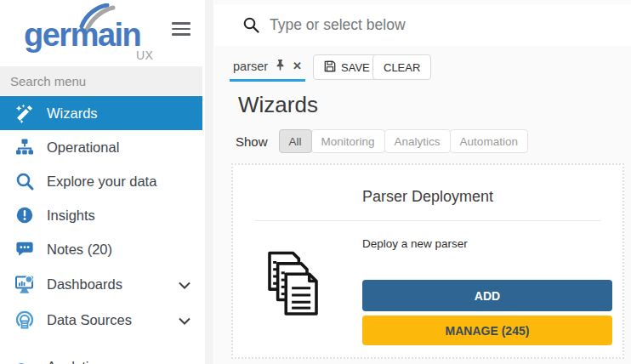 The width and height of the screenshot is (631, 364). Describe the element at coordinates (489, 141) in the screenshot. I see `filter-automation: Automation` at that location.